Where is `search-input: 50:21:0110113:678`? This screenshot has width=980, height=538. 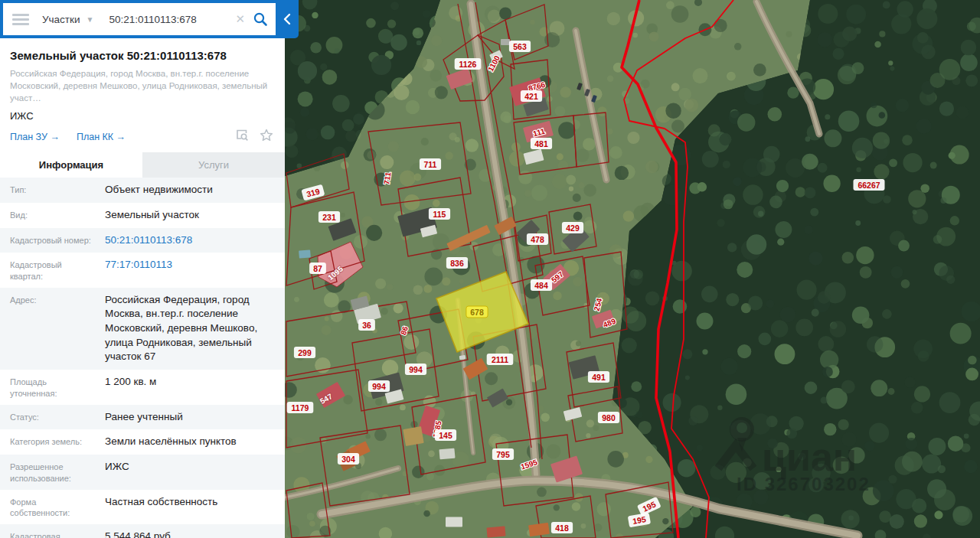
search-input: 50:21:0110113:678 is located at coordinates (170, 20).